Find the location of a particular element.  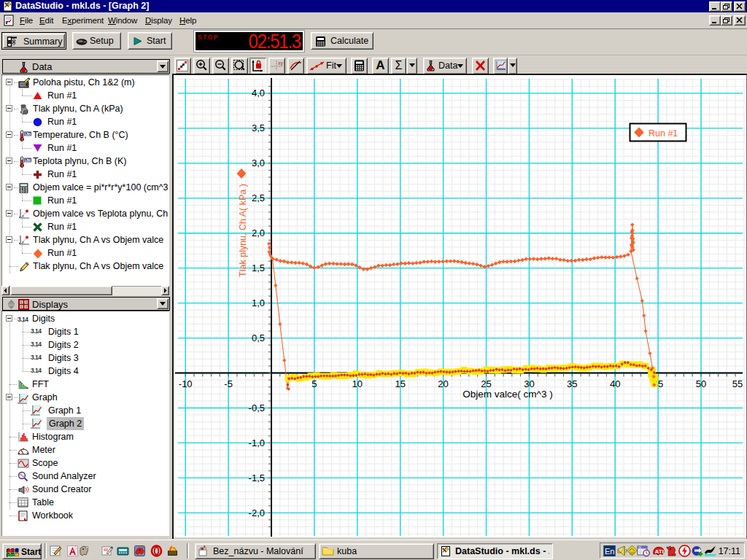

svg-text: 3,5 is located at coordinates (258, 128).